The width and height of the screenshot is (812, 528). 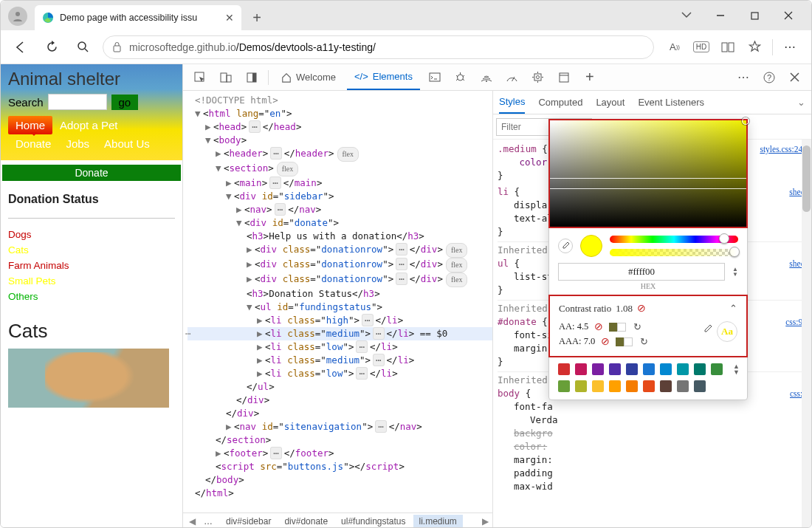 I want to click on collapse-icon: ⌃, so click(x=734, y=309).